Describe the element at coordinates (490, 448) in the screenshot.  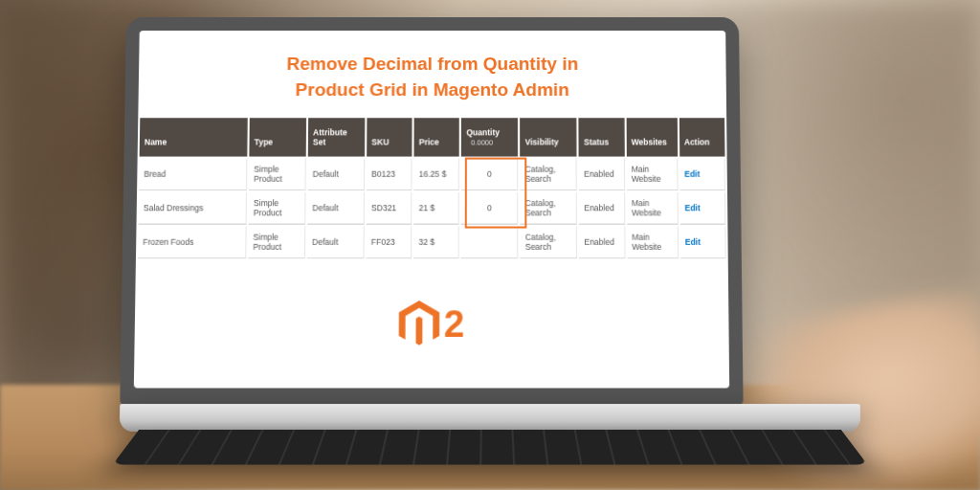
I see `laptop-keyboard` at that location.